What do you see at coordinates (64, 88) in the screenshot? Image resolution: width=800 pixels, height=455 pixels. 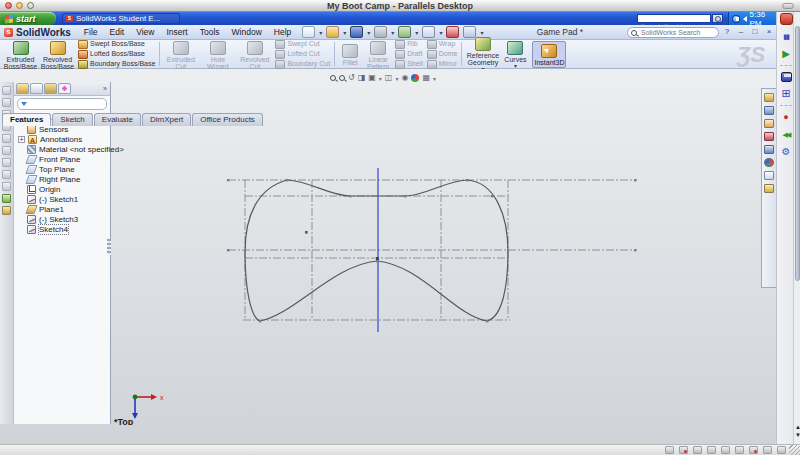 I see `dimxpert-manager-tab-icon` at bounding box center [64, 88].